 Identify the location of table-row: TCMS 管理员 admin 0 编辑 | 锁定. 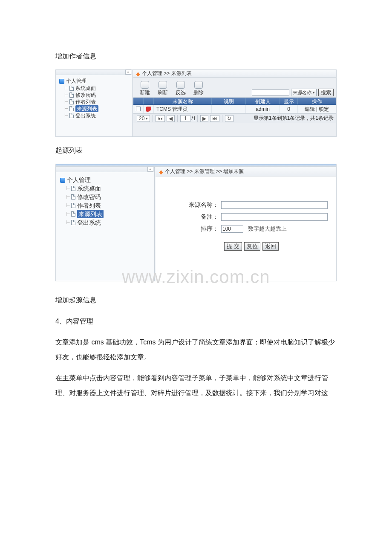
(235, 109).